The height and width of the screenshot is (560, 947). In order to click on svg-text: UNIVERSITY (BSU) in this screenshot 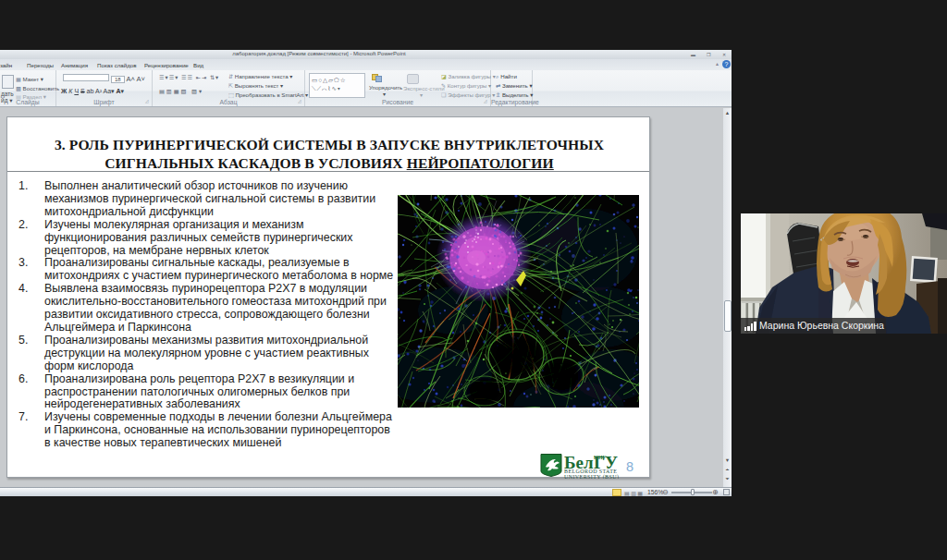, I will do `click(592, 477)`.